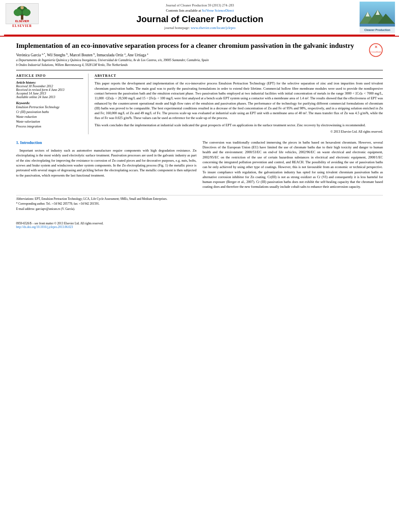 This screenshot has height=532, width=399. Describe the element at coordinates (376, 52) in the screenshot. I see `svg-text: CrossMark` at that location.